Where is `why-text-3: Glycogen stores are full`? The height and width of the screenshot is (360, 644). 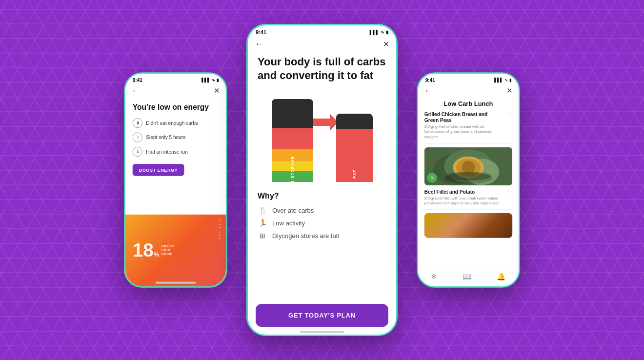 why-text-3: Glycogen stores are full is located at coordinates (305, 236).